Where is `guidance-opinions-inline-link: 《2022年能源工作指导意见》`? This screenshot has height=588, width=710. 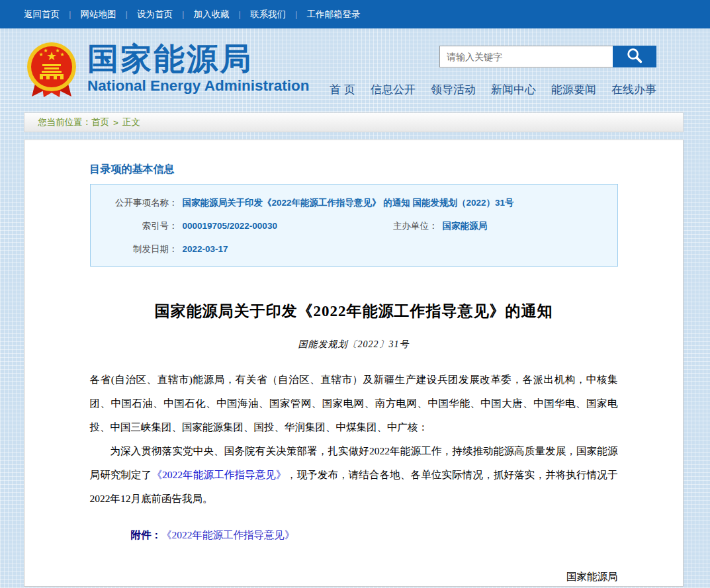
guidance-opinions-inline-link: 《2022年能源工作指导意见》 is located at coordinates (218, 475).